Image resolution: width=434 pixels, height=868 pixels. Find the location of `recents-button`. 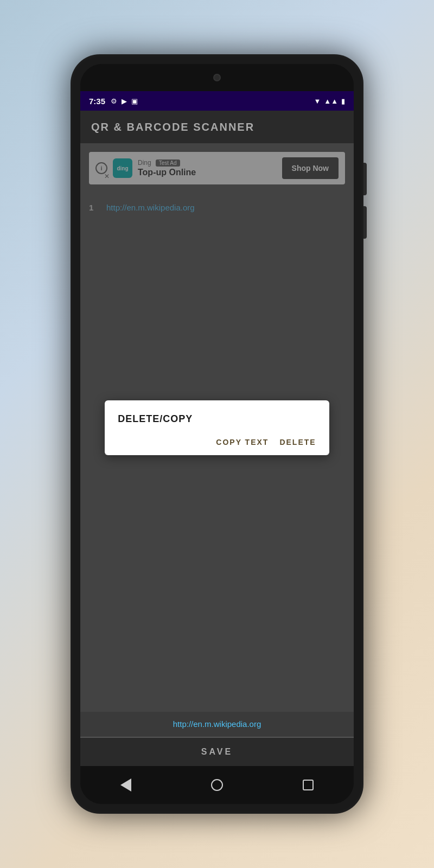

recents-button is located at coordinates (308, 785).